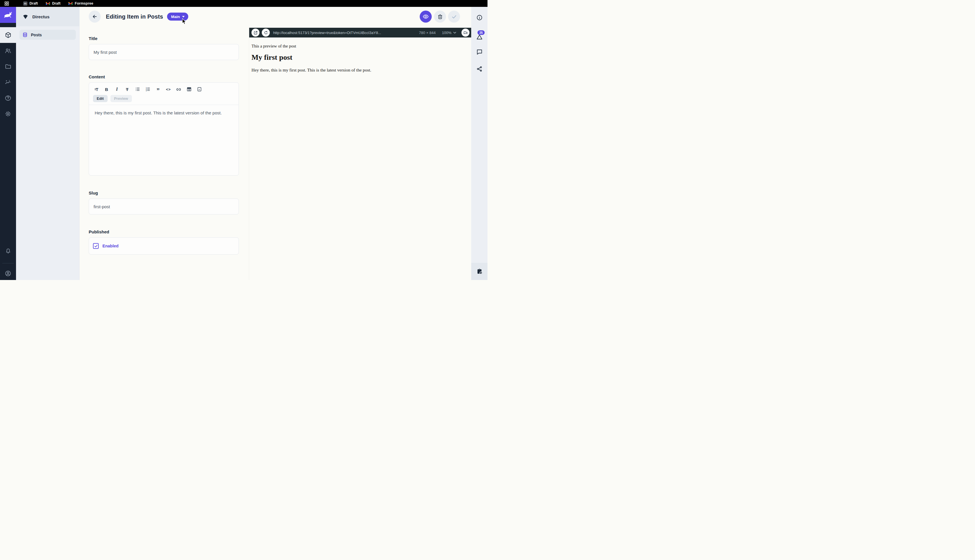  I want to click on nav-item-posts: Posts, so click(48, 35).